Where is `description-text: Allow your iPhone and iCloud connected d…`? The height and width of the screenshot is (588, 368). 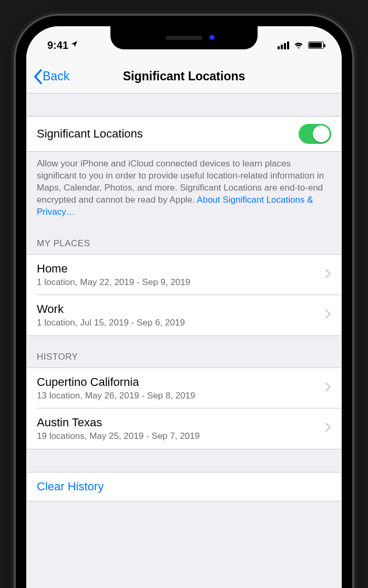
description-text: Allow your iPhone and iCloud connected d… is located at coordinates (184, 187).